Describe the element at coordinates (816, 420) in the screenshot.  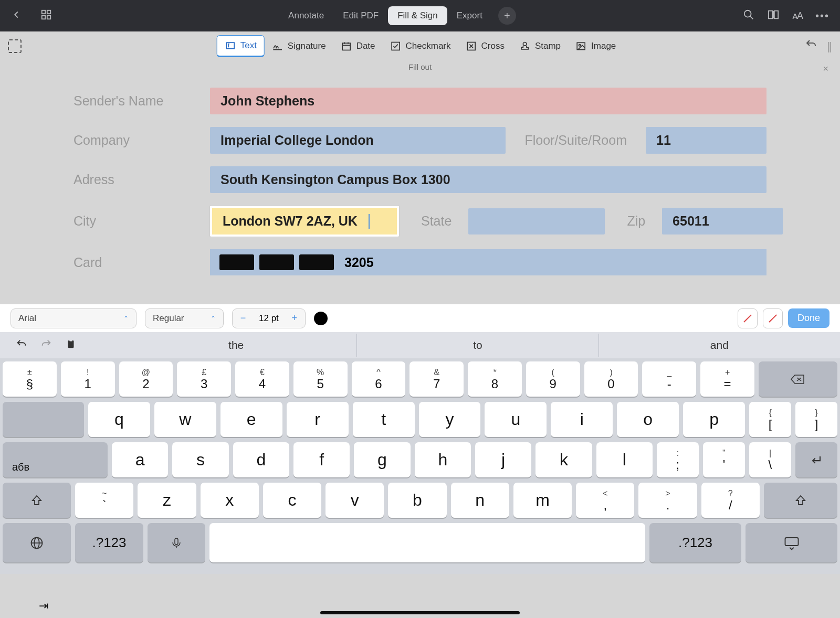
I see `key-]: }]` at that location.